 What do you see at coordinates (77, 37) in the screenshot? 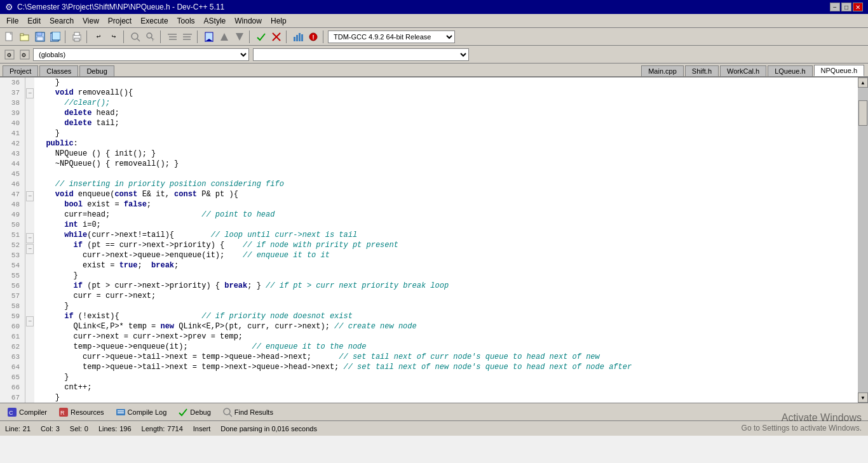
I see `print-button` at bounding box center [77, 37].